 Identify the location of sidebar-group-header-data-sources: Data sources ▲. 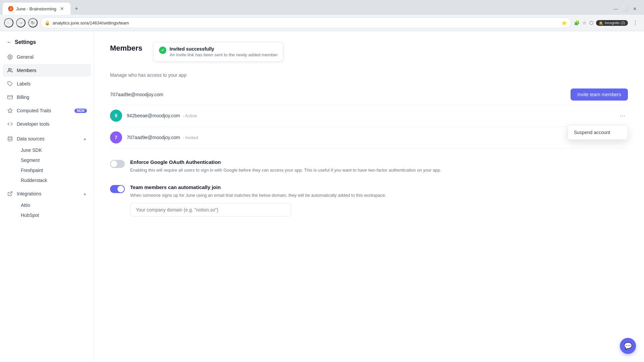
(47, 139).